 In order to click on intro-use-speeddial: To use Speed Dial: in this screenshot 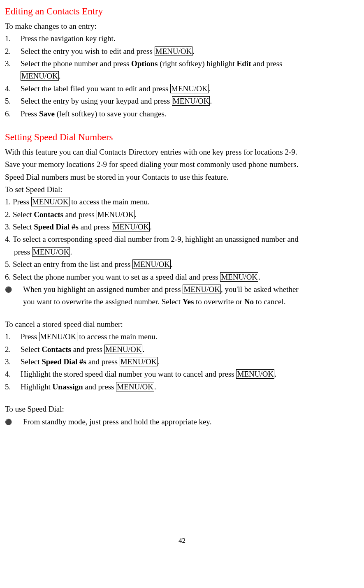, I will do `click(182, 409)`.